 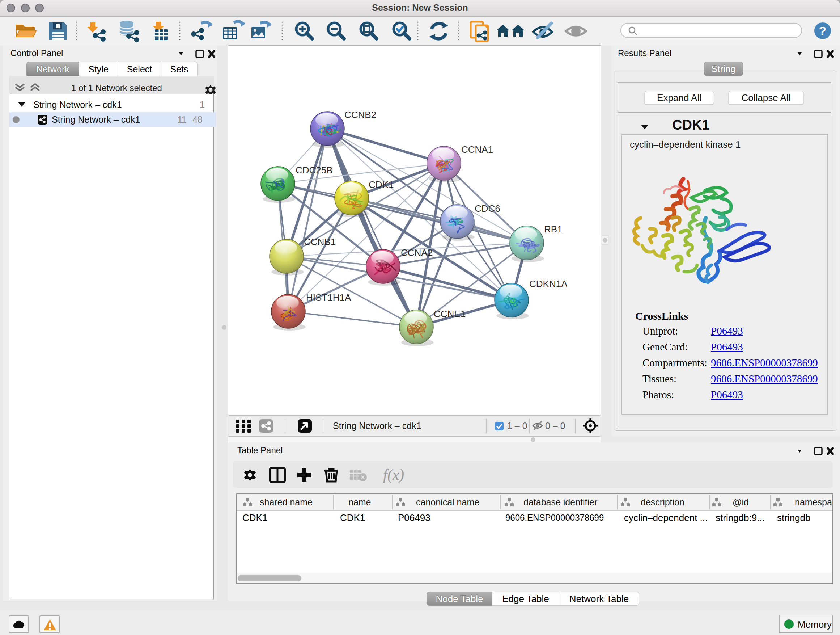 What do you see at coordinates (314, 170) in the screenshot?
I see `svg-text: CDC25B` at bounding box center [314, 170].